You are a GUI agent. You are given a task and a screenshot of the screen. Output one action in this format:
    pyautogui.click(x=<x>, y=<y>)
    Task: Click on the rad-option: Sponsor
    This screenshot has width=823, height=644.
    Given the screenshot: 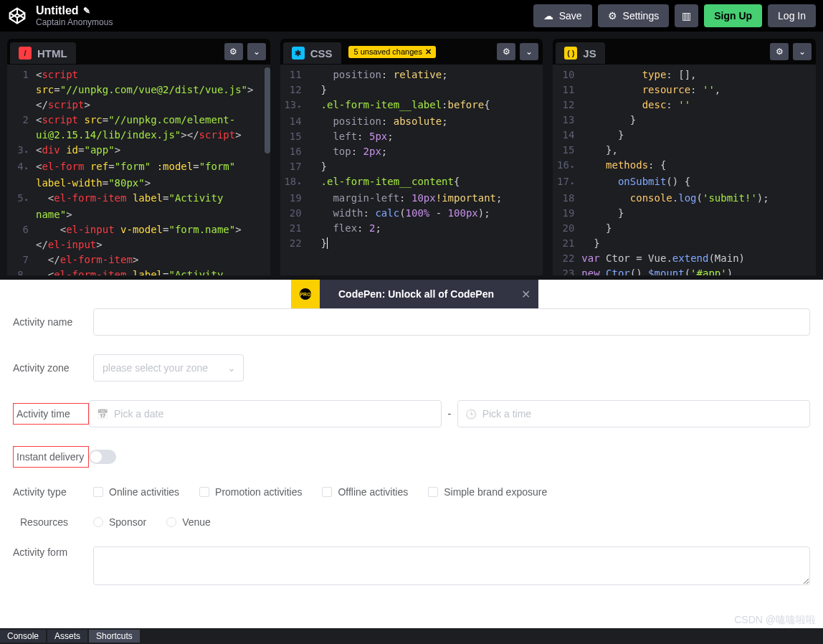 What is the action you would take?
    pyautogui.click(x=120, y=522)
    